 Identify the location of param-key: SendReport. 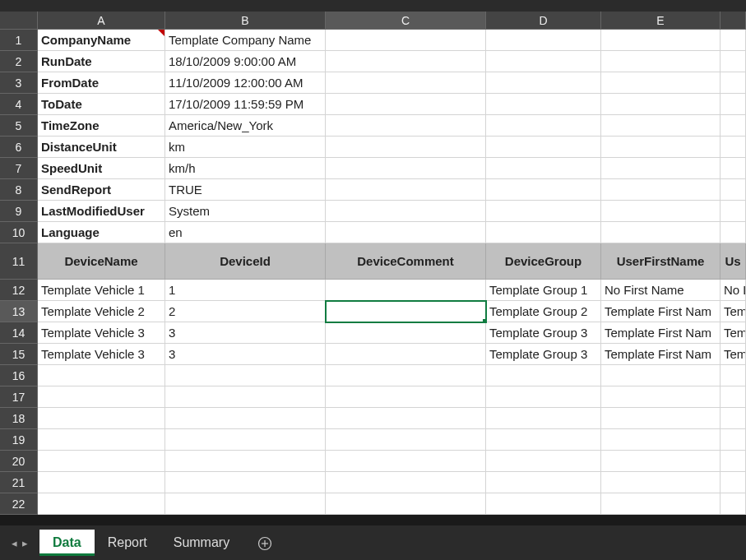
(102, 190).